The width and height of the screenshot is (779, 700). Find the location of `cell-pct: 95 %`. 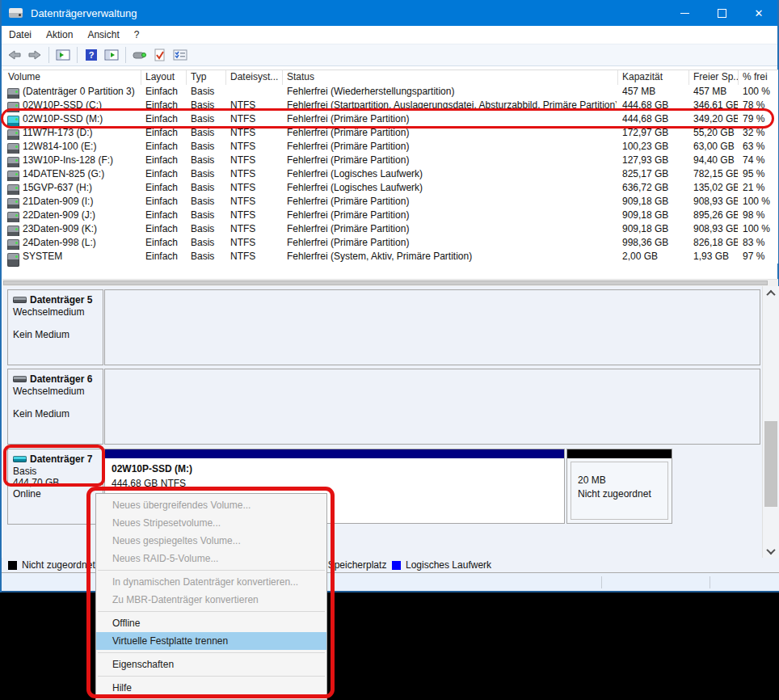

cell-pct: 95 % is located at coordinates (760, 175).